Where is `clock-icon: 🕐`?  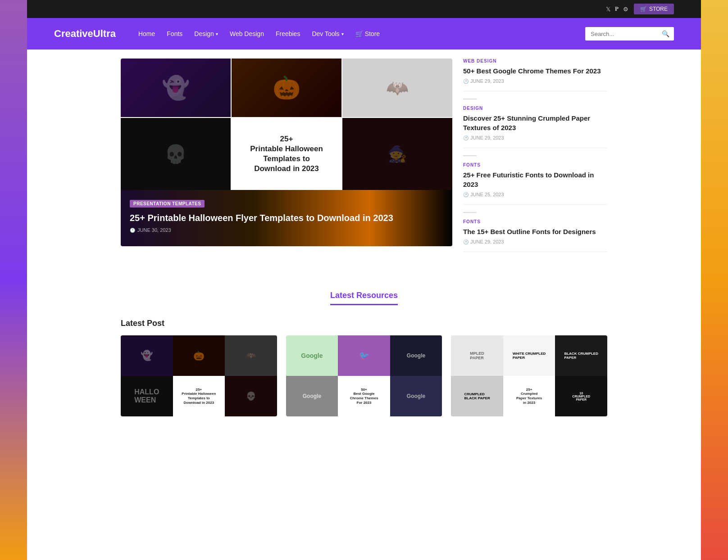
clock-icon: 🕐 is located at coordinates (132, 230).